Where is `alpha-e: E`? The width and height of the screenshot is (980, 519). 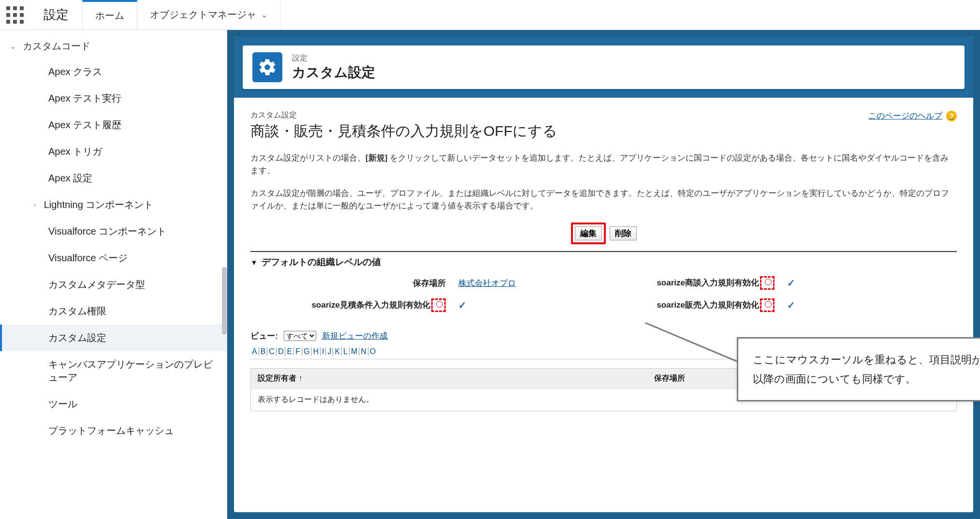
alpha-e: E is located at coordinates (290, 351).